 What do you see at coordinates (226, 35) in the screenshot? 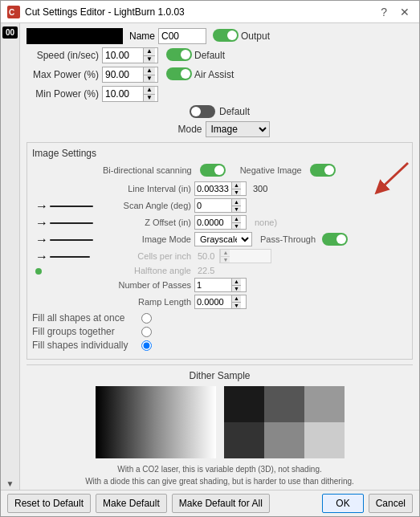
I see `output-toggle` at bounding box center [226, 35].